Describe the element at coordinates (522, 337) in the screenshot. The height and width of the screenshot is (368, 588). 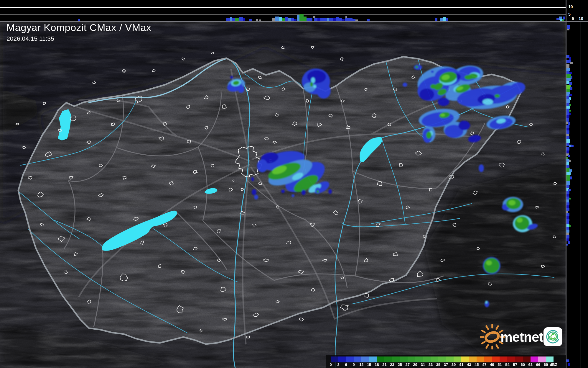
I see `logo-text: metnet` at that location.